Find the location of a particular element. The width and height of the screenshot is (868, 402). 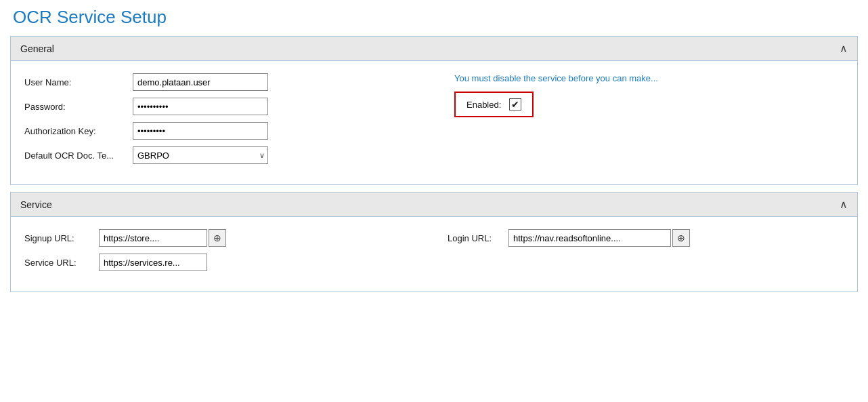

service-right-column: Login URL: ⊕ is located at coordinates (639, 254).